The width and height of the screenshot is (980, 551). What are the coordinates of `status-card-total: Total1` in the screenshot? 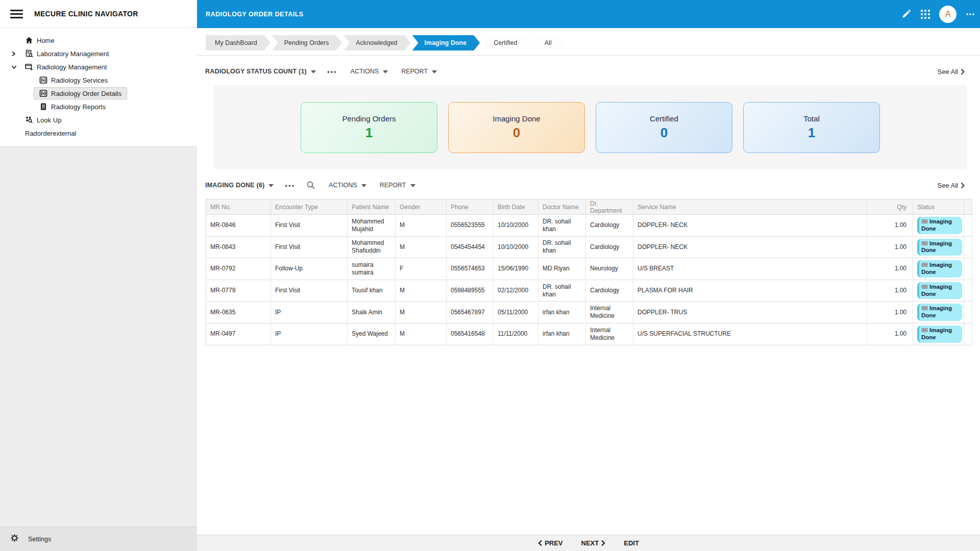 It's located at (812, 128).